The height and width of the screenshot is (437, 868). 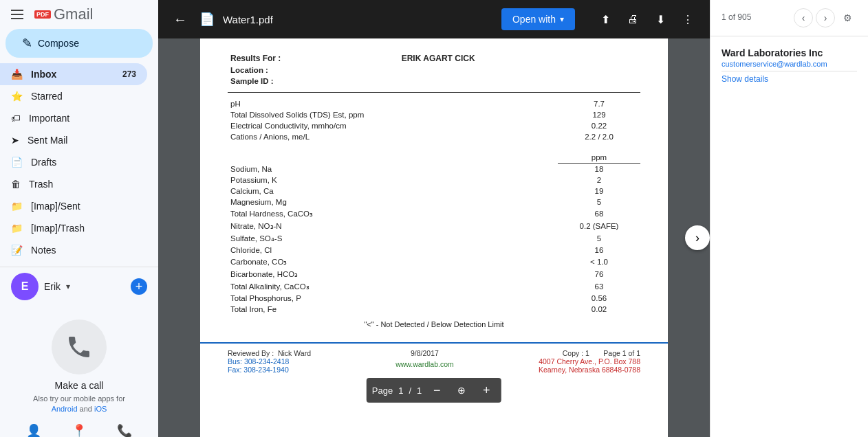 What do you see at coordinates (129, 74) in the screenshot?
I see `inbox-count: 273` at bounding box center [129, 74].